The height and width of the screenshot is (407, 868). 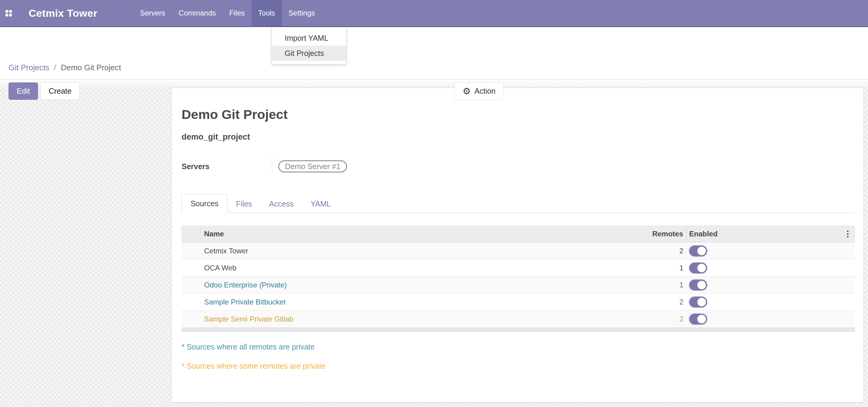 I want to click on select-column-header, so click(x=191, y=234).